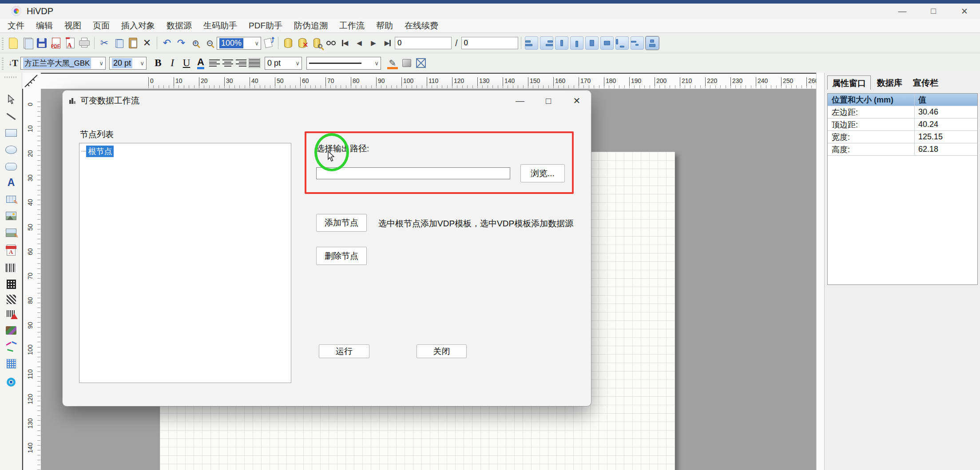 The image size is (980, 470). What do you see at coordinates (11, 313) in the screenshot?
I see `security-code-tool-icon` at bounding box center [11, 313].